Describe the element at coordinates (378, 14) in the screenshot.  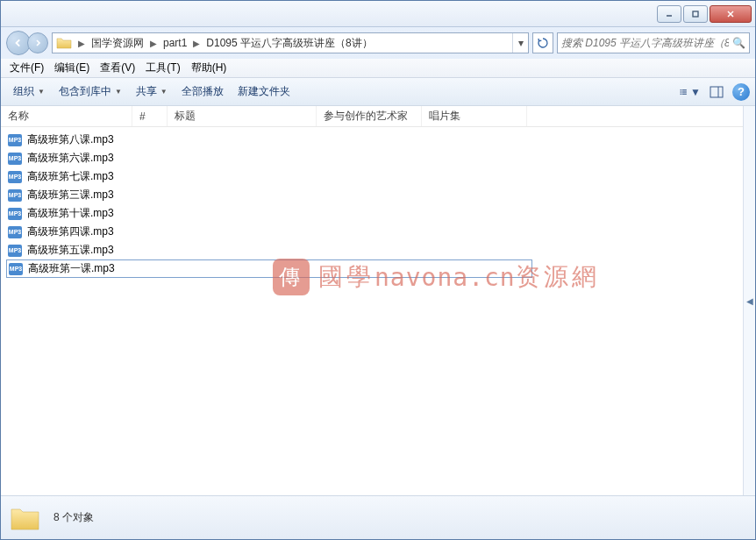
I see `titlebar` at that location.